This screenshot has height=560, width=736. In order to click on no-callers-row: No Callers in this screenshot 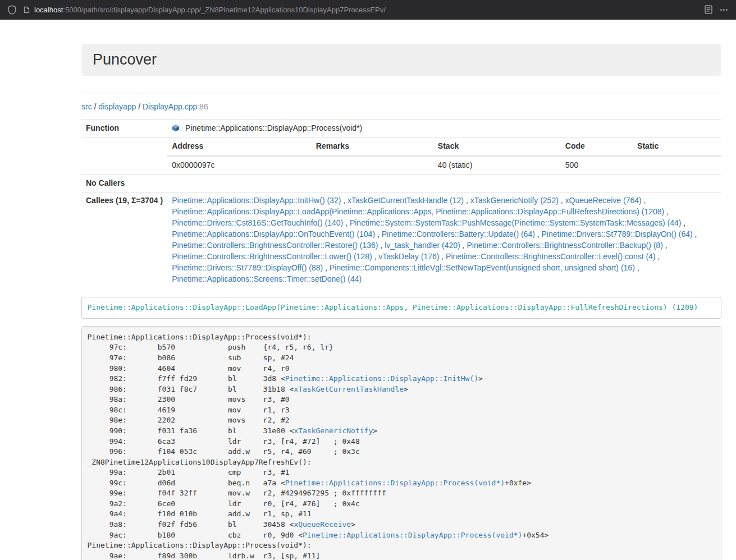, I will do `click(401, 183)`.